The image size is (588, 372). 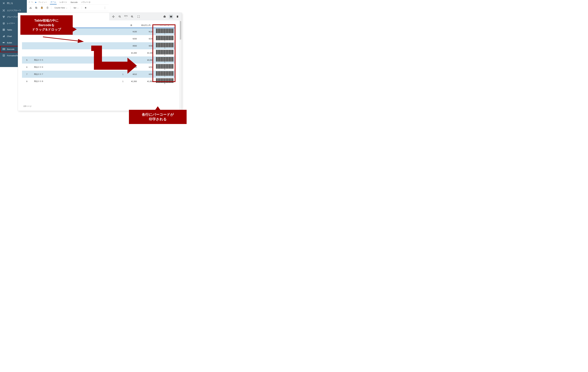 What do you see at coordinates (10, 36) in the screenshot?
I see `sidebar-item-label: Chart` at bounding box center [10, 36].